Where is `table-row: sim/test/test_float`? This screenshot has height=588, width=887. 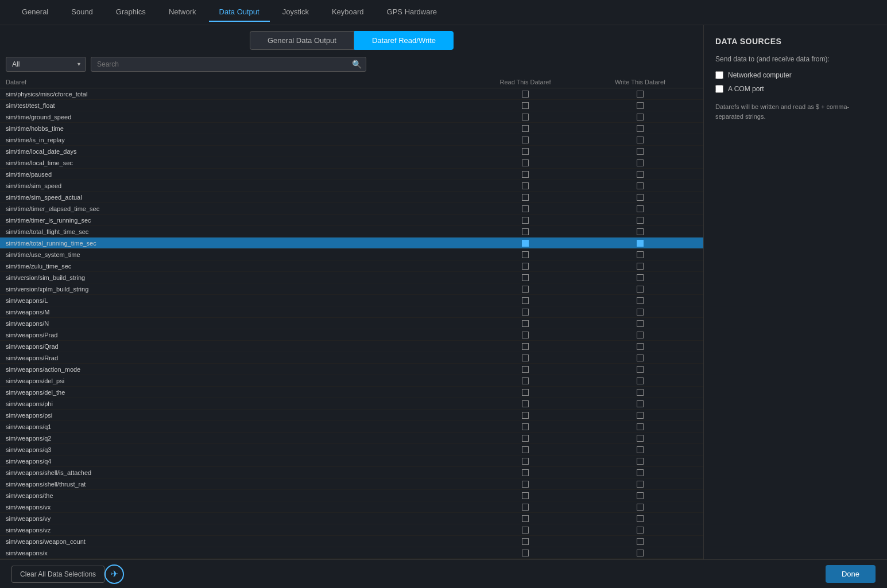 table-row: sim/test/test_float is located at coordinates (351, 106).